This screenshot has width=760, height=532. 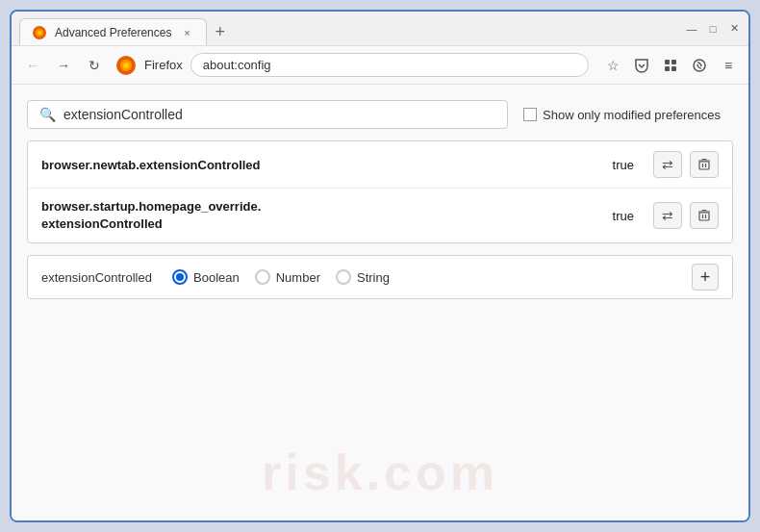 I want to click on search-input, so click(x=279, y=114).